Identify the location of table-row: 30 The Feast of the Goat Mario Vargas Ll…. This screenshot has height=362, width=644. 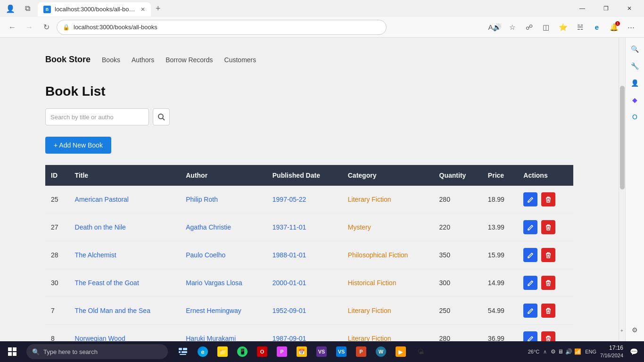
(309, 283).